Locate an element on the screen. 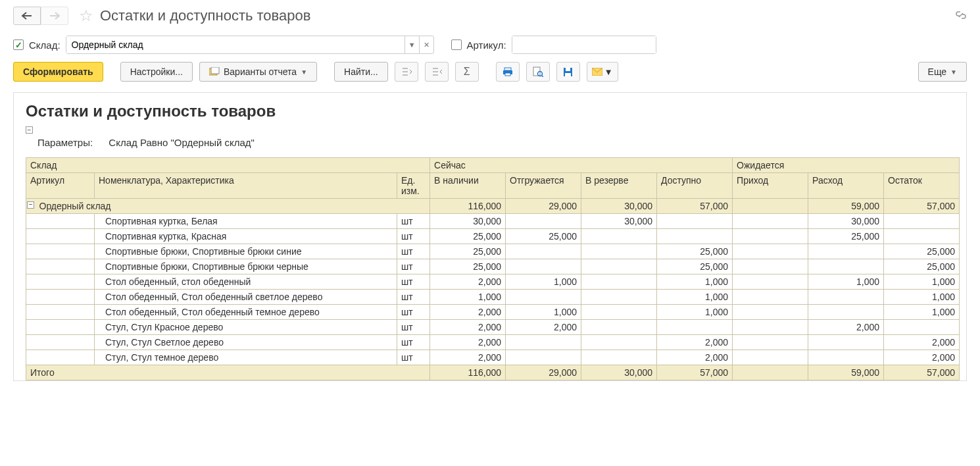  more-button: Еще ▼ is located at coordinates (943, 72).